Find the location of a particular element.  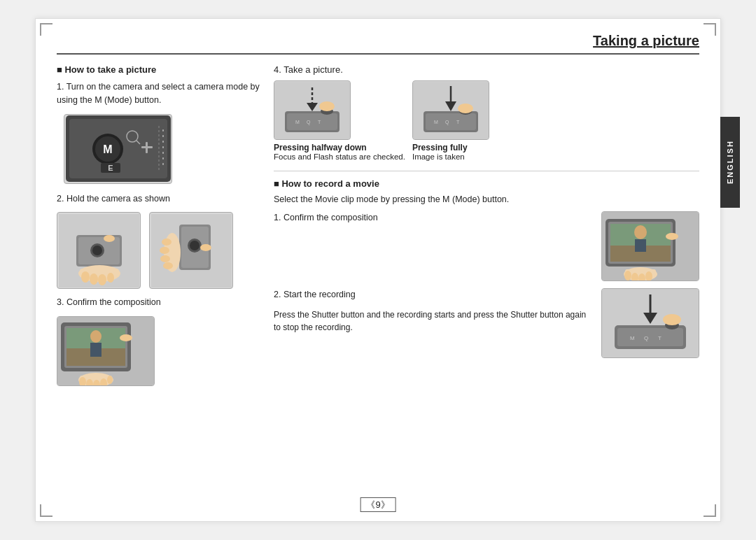

corner-br is located at coordinates (710, 511).